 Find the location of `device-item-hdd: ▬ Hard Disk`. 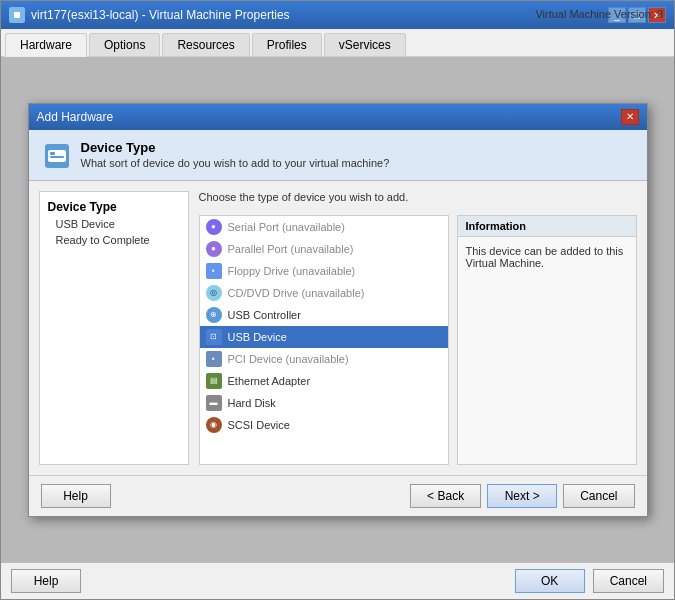

device-item-hdd: ▬ Hard Disk is located at coordinates (324, 403).